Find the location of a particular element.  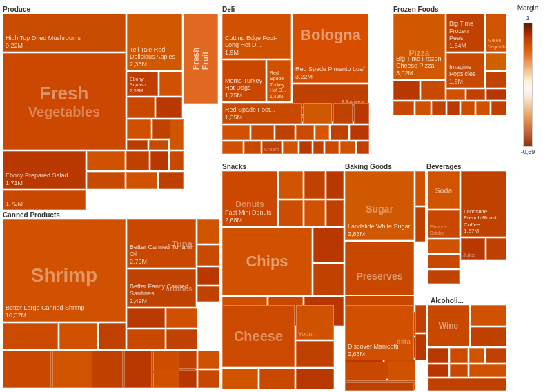

cell-canned-sm2 is located at coordinates (208, 255).